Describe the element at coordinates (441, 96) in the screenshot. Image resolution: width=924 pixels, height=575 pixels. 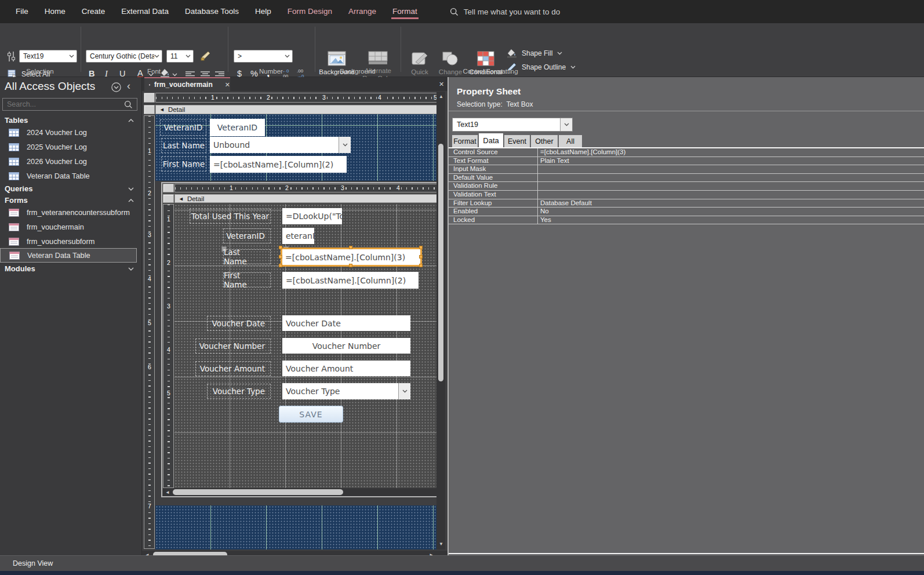
I see `scroll-up-icon: ▲` at that location.